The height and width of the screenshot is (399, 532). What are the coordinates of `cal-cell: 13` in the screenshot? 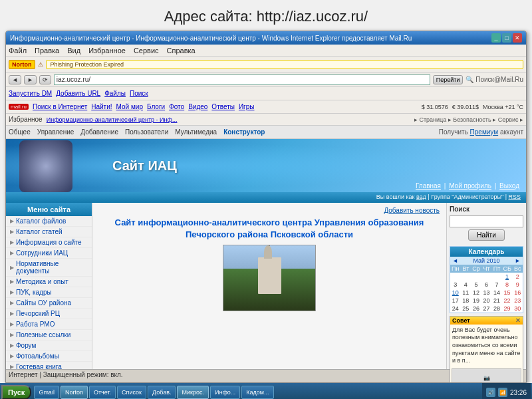 It's located at (487, 293).